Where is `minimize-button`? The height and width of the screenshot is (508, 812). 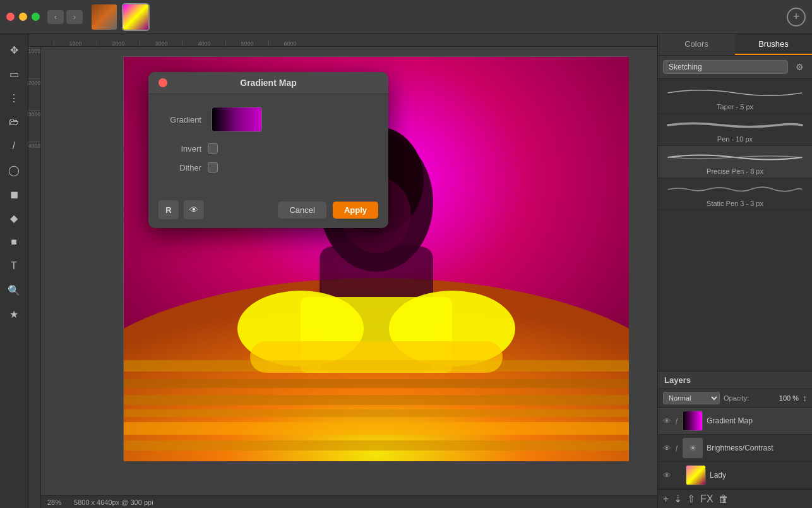
minimize-button is located at coordinates (23, 16).